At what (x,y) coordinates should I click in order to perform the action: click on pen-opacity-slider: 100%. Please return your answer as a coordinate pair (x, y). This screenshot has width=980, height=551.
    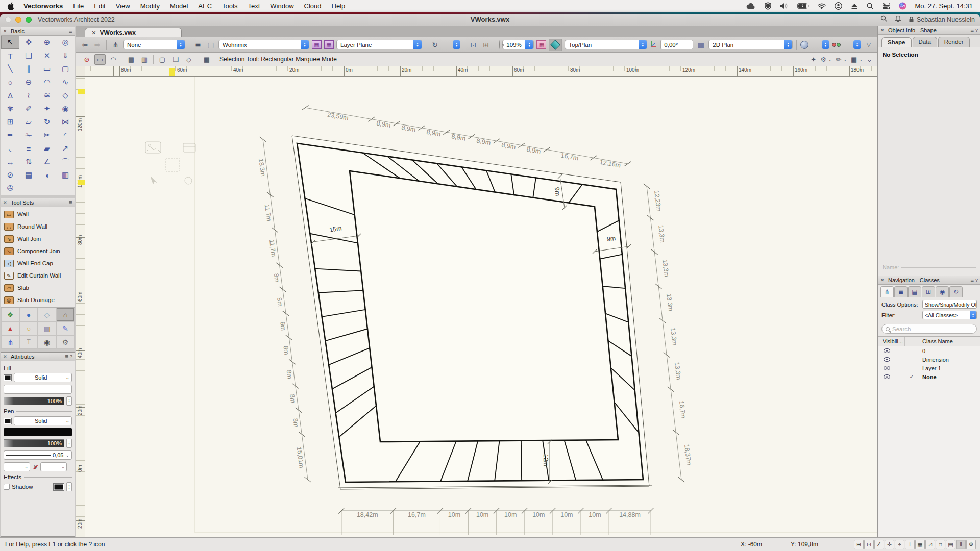
    Looking at the image, I should click on (34, 443).